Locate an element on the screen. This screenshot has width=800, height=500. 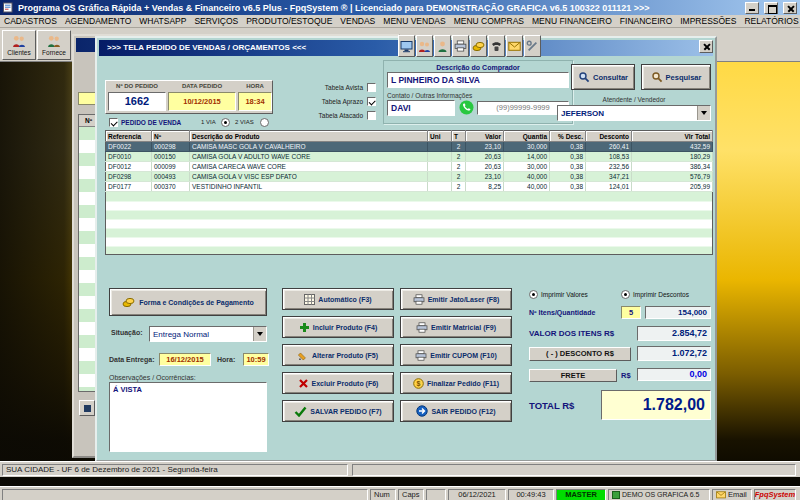
menu-item-servicos: SERVIÇOS is located at coordinates (216, 21).